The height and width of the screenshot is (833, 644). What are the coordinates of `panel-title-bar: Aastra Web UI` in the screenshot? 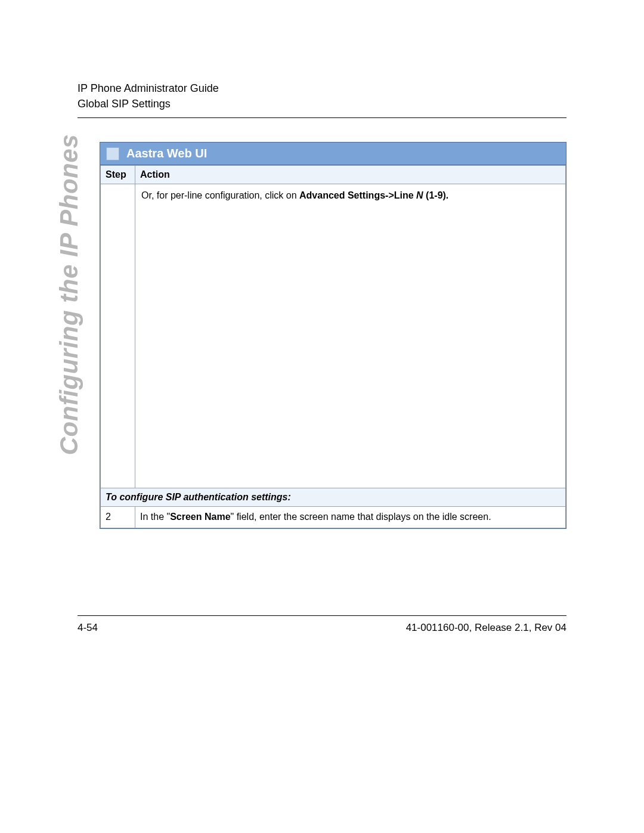 It's located at (333, 154).